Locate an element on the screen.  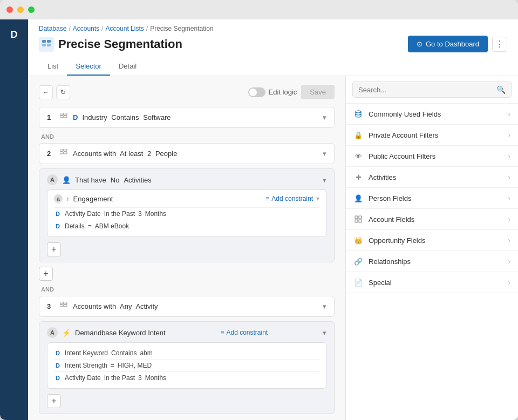
page-header: Precise Segmentation ⊙ Go to Dashboard ⋮ is located at coordinates (273, 44).